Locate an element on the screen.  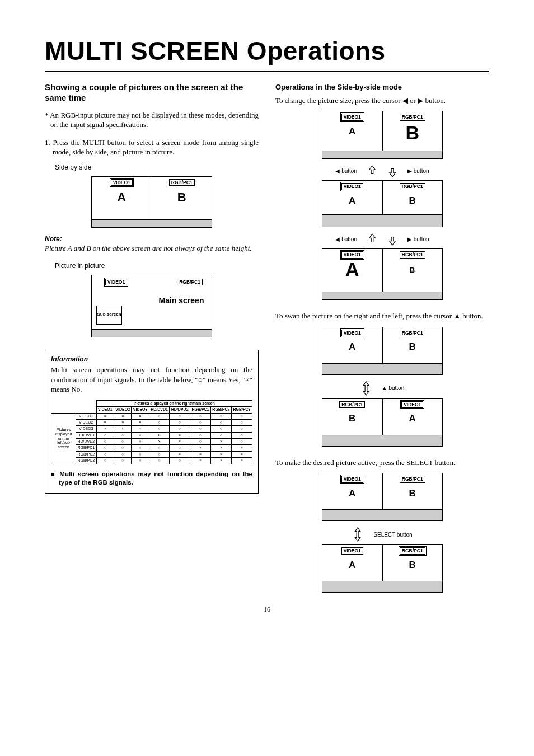
section-heading-left: Showing a couple of pictures on the scre… is located at coordinates (152, 93).